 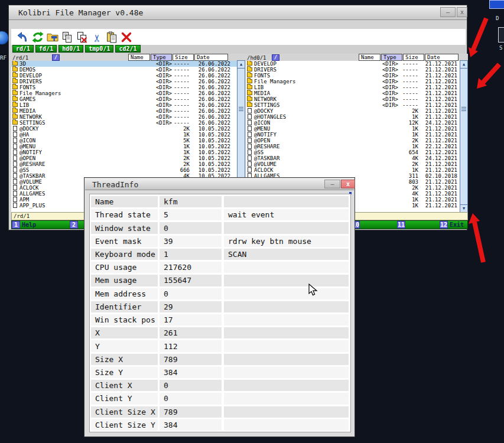 What do you see at coordinates (124, 398) in the screenshot?
I see `threadinfo-label: Client Y` at bounding box center [124, 398].